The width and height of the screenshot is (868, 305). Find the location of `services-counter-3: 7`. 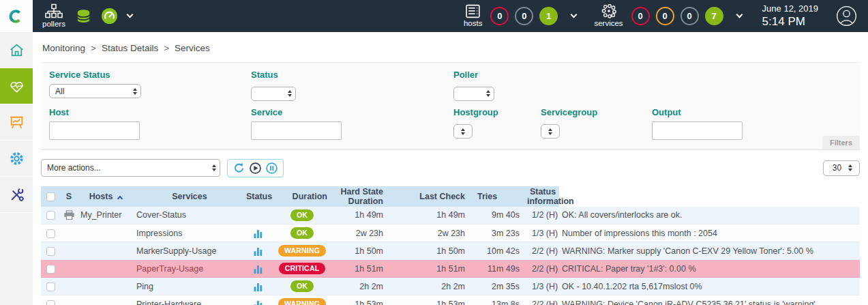

services-counter-3: 7 is located at coordinates (715, 16).